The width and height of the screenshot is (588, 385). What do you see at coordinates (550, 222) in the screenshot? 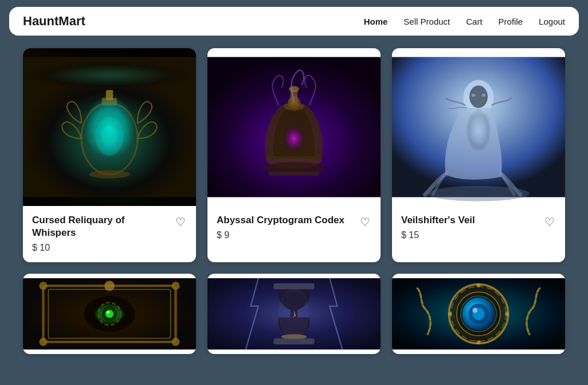
I see `wishlist-button-veilshifters-veil: ♡` at bounding box center [550, 222].